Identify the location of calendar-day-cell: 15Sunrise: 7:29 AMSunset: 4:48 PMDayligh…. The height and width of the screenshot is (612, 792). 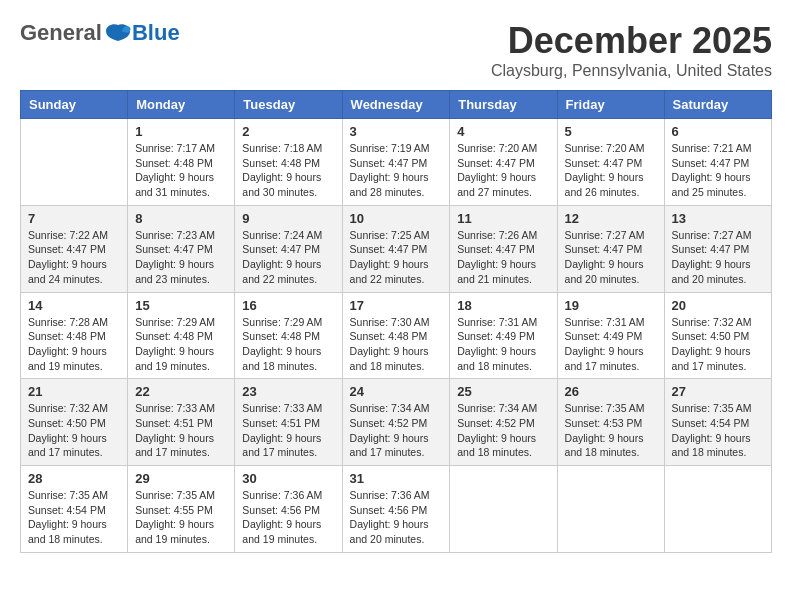
(182, 336).